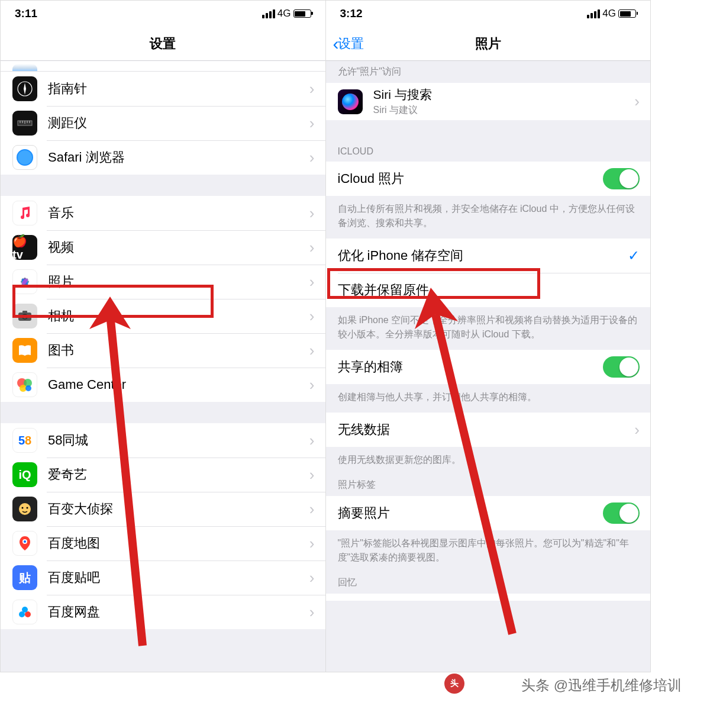 Image resolution: width=710 pixels, height=728 pixels. What do you see at coordinates (471, 513) in the screenshot?
I see `cell-label: 摘要照片` at bounding box center [471, 513].